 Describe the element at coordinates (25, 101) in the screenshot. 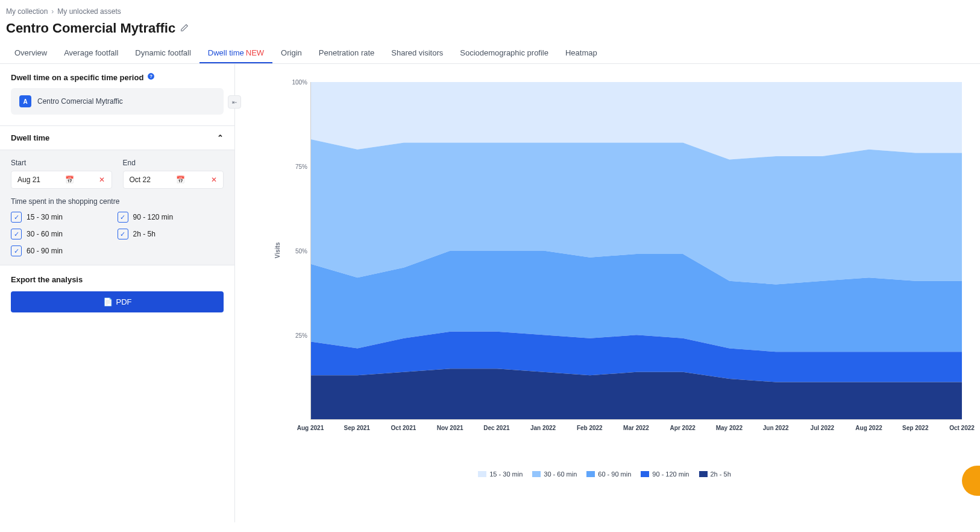

I see `asset-badge: A` at that location.